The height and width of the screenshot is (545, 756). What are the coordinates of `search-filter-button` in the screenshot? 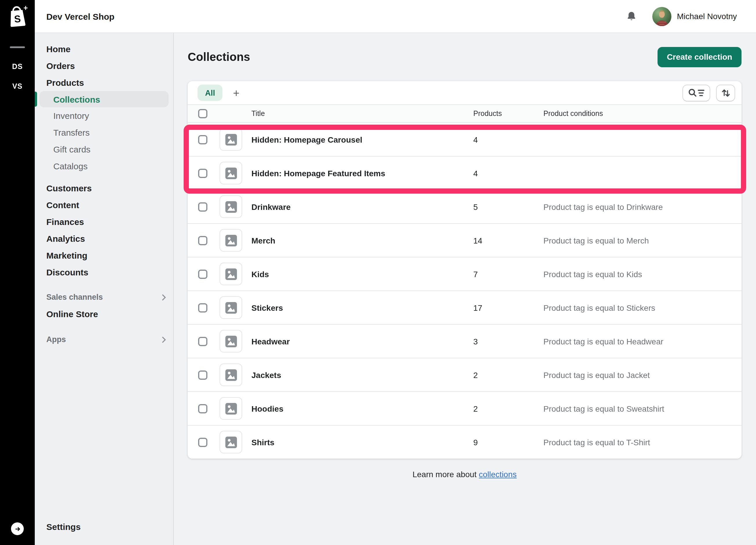 It's located at (696, 93).